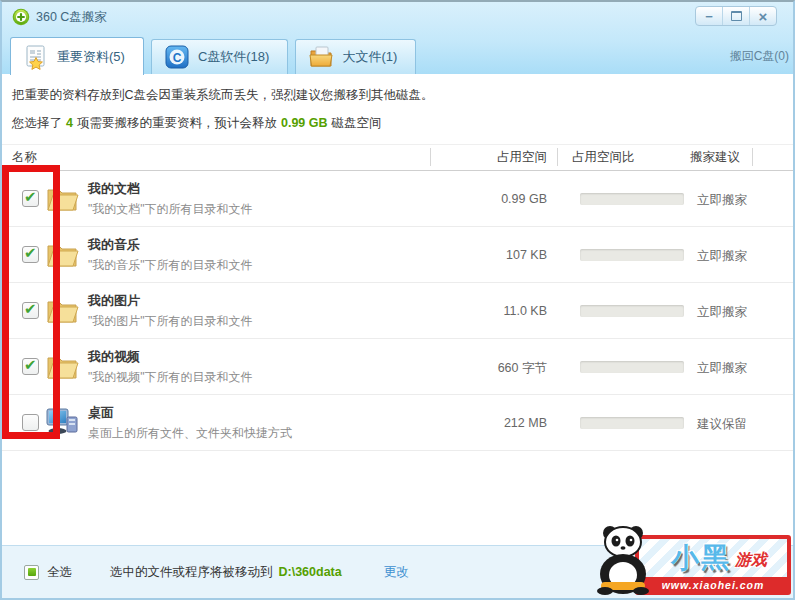  I want to click on tab-important-data: 重要资料(5), so click(77, 56).